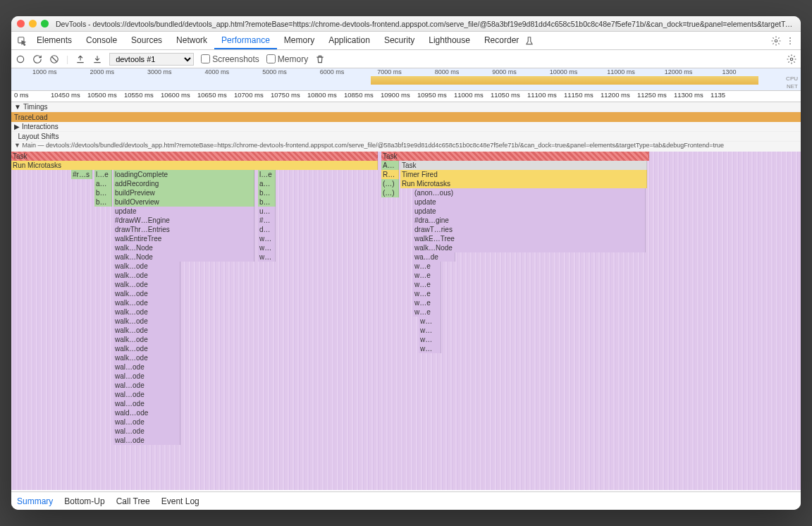 The image size is (812, 526). I want to click on flame-entry: walkEntireTree, so click(184, 238).